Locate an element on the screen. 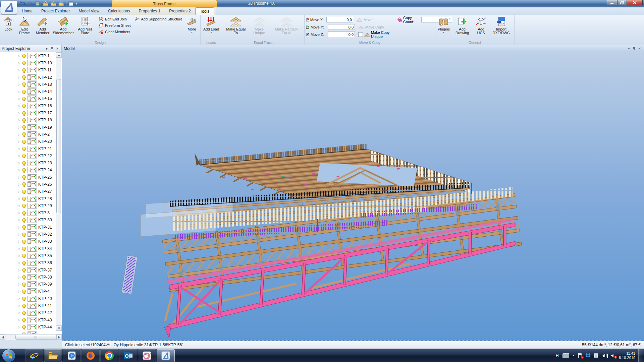 The width and height of the screenshot is (644, 362). scrollbar-thumb is located at coordinates (36, 337).